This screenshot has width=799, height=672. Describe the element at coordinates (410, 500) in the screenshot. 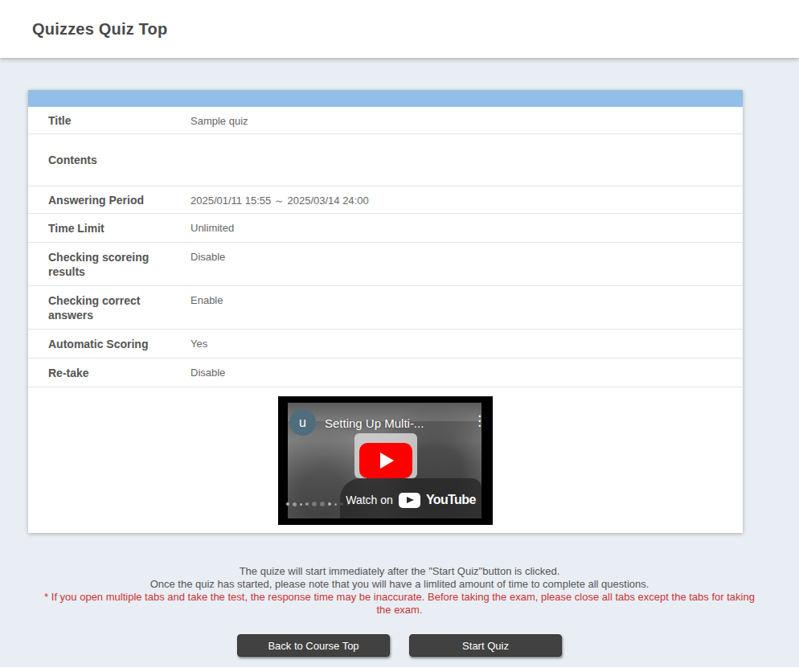

I see `youtube-logo-icon` at that location.